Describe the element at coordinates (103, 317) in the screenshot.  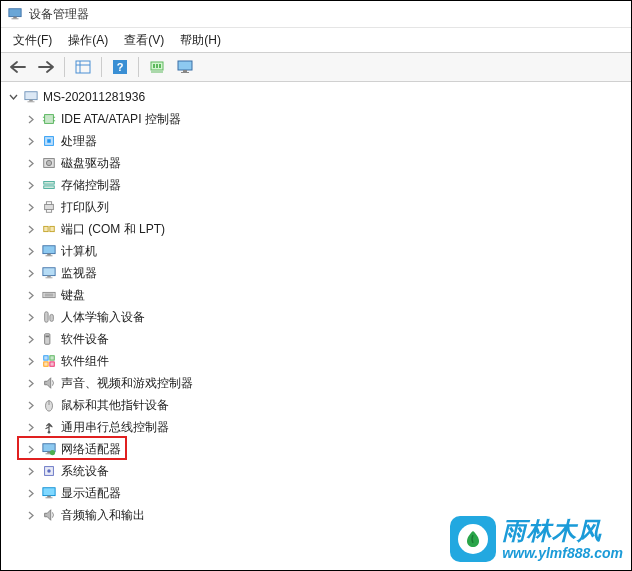
I see `tree-item-label: 人体学输入设备` at that location.